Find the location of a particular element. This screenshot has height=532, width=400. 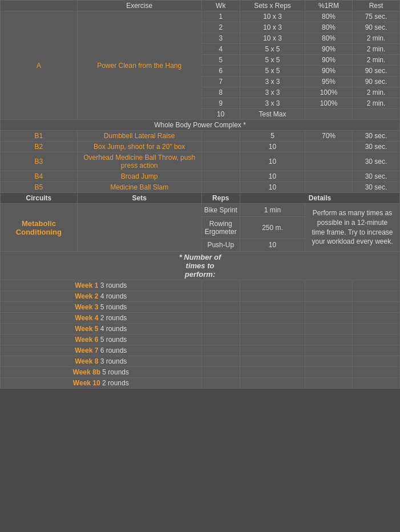

week-rounds-row: Week 8 3 rounds is located at coordinates (102, 362).